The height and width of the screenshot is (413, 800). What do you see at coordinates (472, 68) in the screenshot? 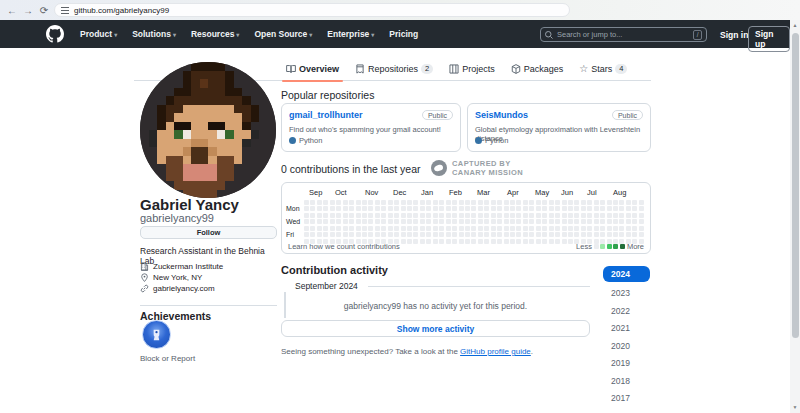
I see `tab-projects: Projects` at bounding box center [472, 68].